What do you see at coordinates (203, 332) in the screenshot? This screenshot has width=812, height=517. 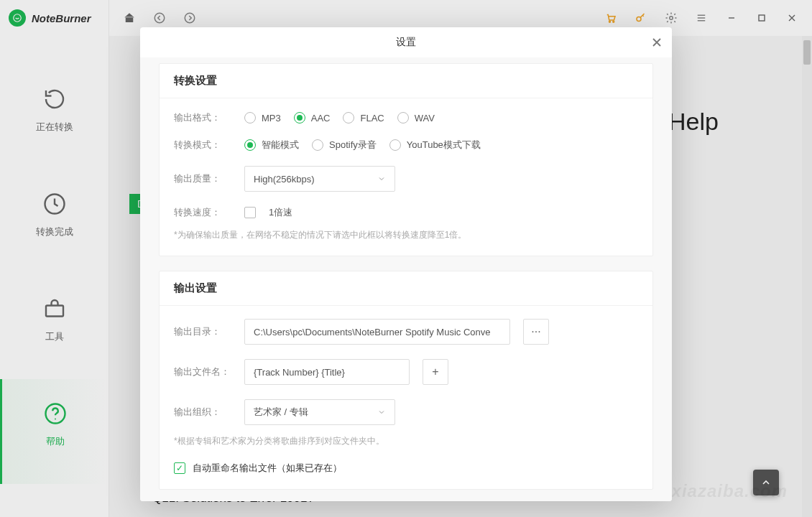 I see `field-label: 输出目录：` at bounding box center [203, 332].